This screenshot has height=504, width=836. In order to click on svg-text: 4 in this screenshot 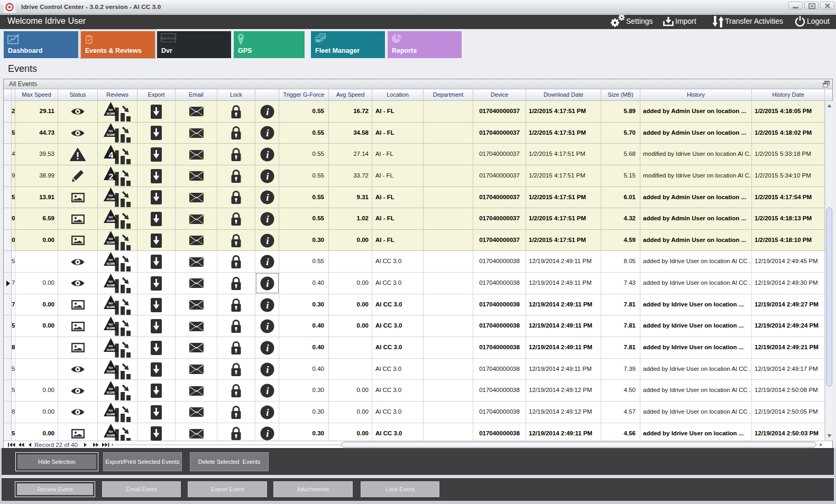, I will do `click(111, 155)`.